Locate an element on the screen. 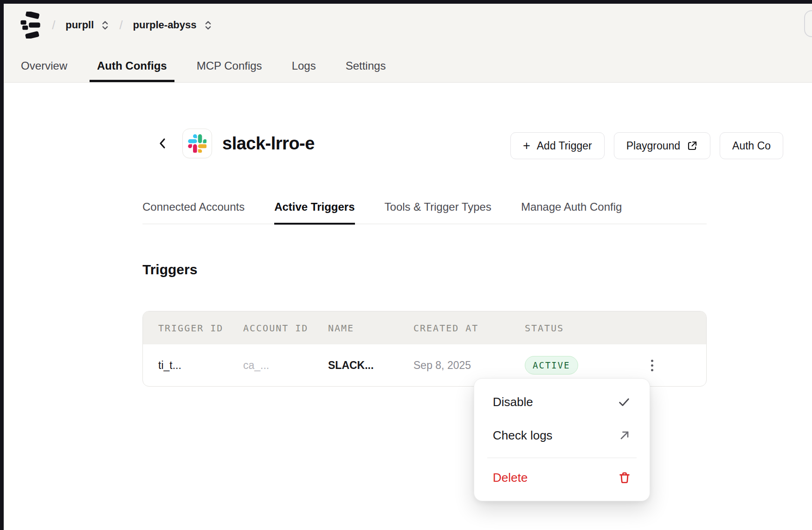 Image resolution: width=812 pixels, height=530 pixels. tab-settings: Settings is located at coordinates (366, 71).